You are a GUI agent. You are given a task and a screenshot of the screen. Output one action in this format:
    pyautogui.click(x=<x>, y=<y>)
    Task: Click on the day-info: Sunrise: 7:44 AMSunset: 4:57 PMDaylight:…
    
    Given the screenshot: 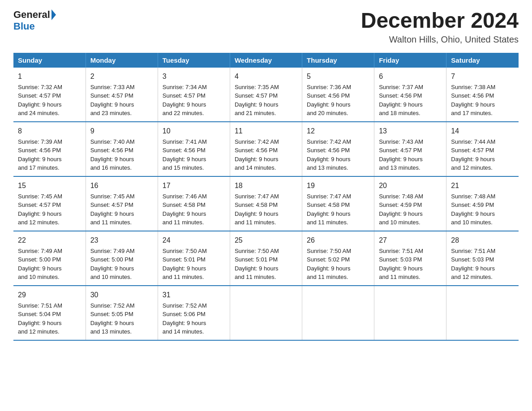 What is the action you would take?
    pyautogui.click(x=483, y=155)
    